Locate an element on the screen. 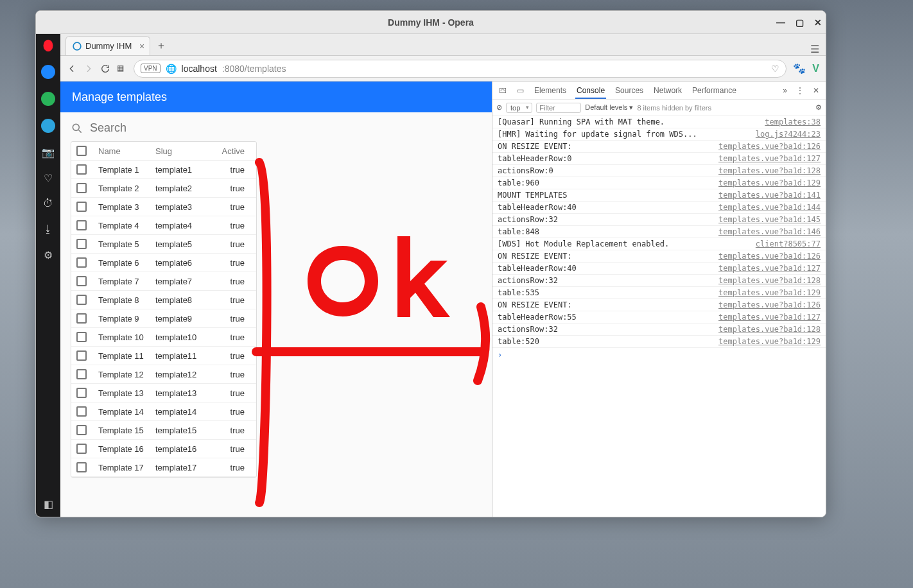 This screenshot has height=588, width=913. messenger-icon is located at coordinates (48, 72).